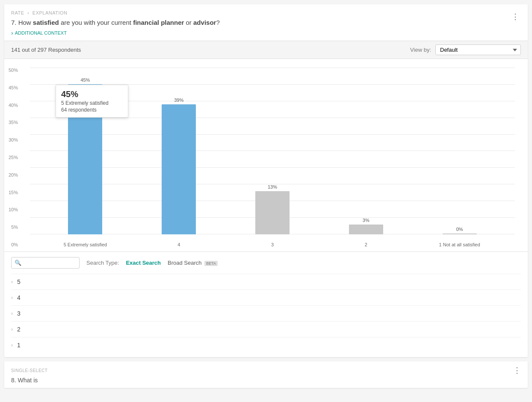 The image size is (532, 402). I want to click on x-labels: 5 Extremely satisfied 4 3 2 1 Not at all…, so click(272, 244).